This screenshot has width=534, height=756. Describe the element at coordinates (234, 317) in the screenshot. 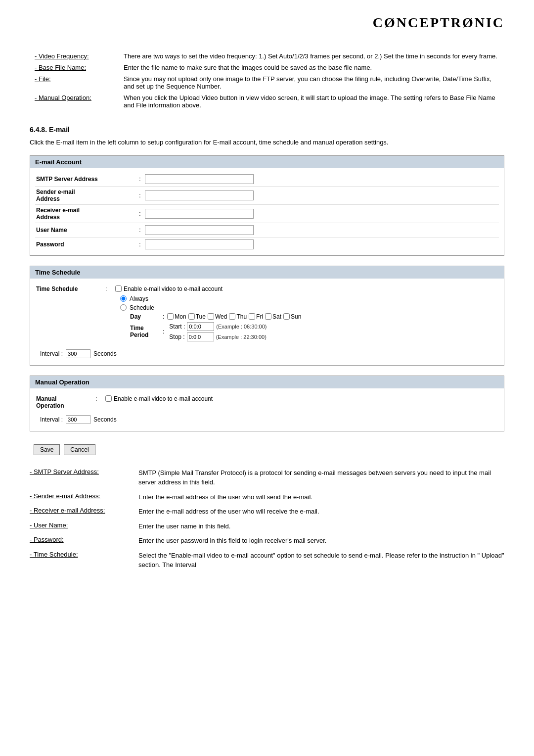

I see `day-checkboxes: MonTueWedThuFriSatSun` at that location.